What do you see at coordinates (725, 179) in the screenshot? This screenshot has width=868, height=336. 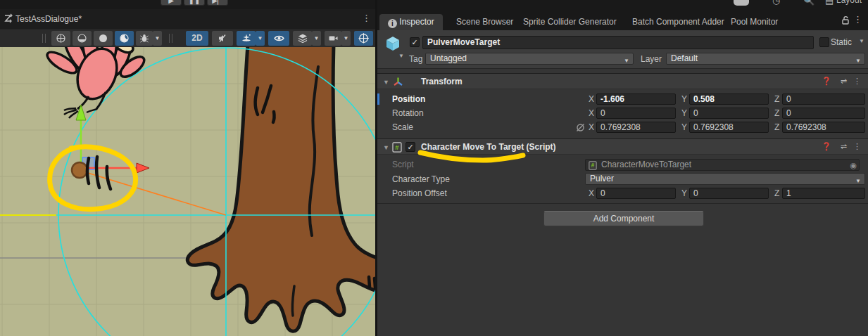 I see `character-type-dropdown: Pulver ▼` at bounding box center [725, 179].